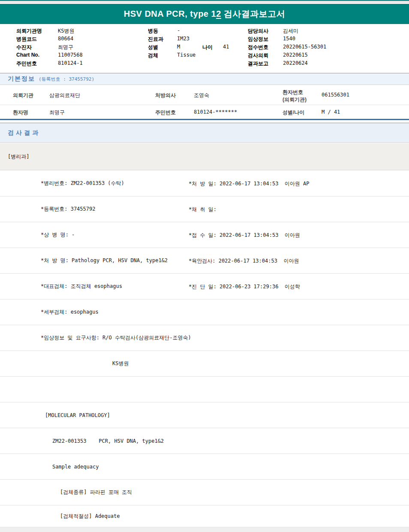 The width and height of the screenshot is (409, 532). I want to click on report-title-underlined: 2, so click(219, 14).